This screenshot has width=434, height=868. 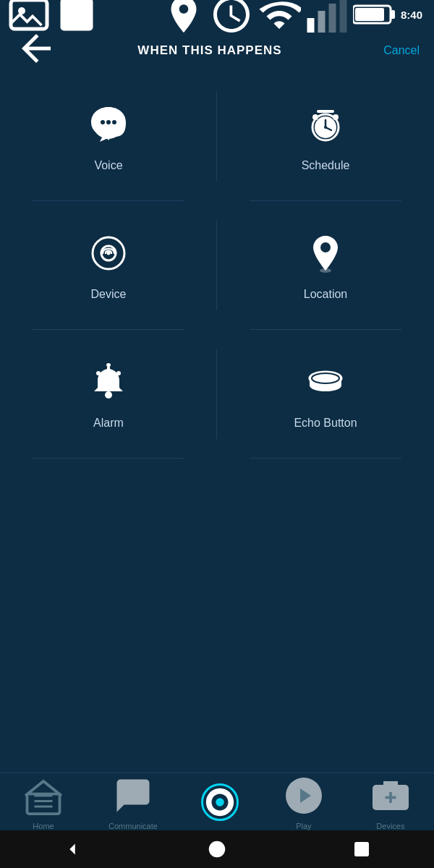 I want to click on nav-item-devices: Devices, so click(x=391, y=802).